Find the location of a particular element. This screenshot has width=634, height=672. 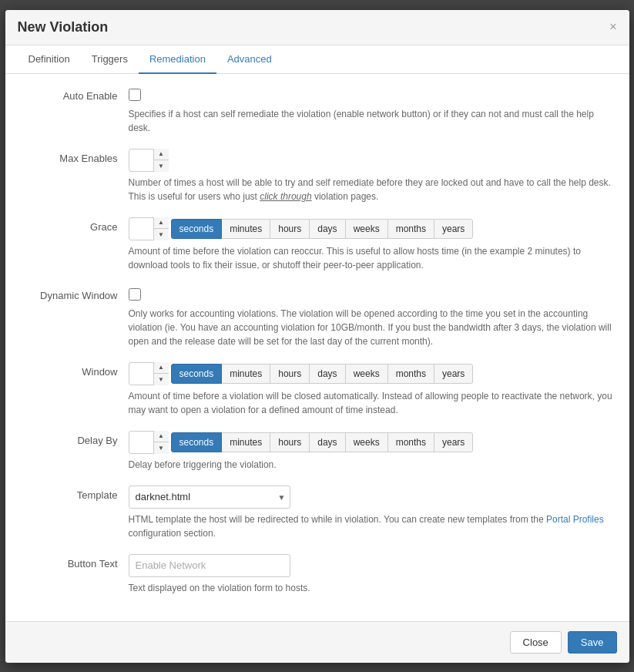

delay-by-spinner: ▲ ▼ is located at coordinates (161, 442).